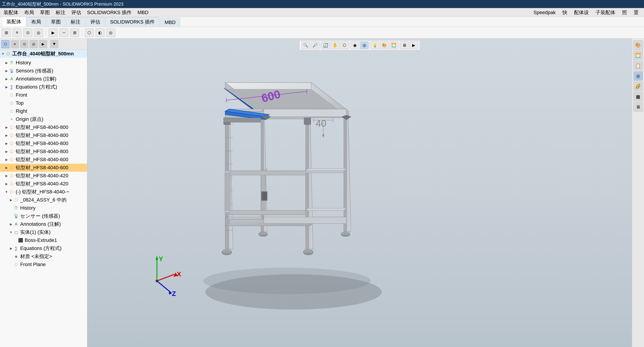  Describe the element at coordinates (76, 22) in the screenshot. I see `cmd-tab-markup: 标注` at that location.